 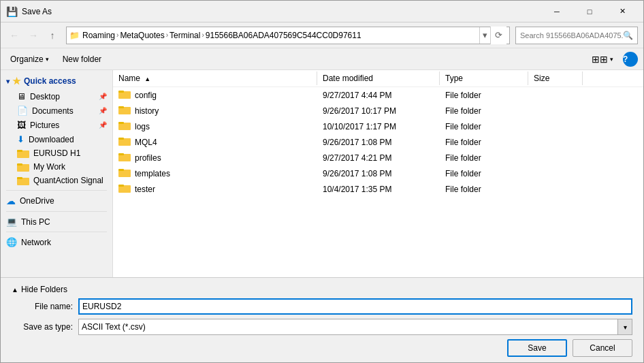 What do you see at coordinates (498, 35) in the screenshot?
I see `refresh-button: ⟳` at bounding box center [498, 35].